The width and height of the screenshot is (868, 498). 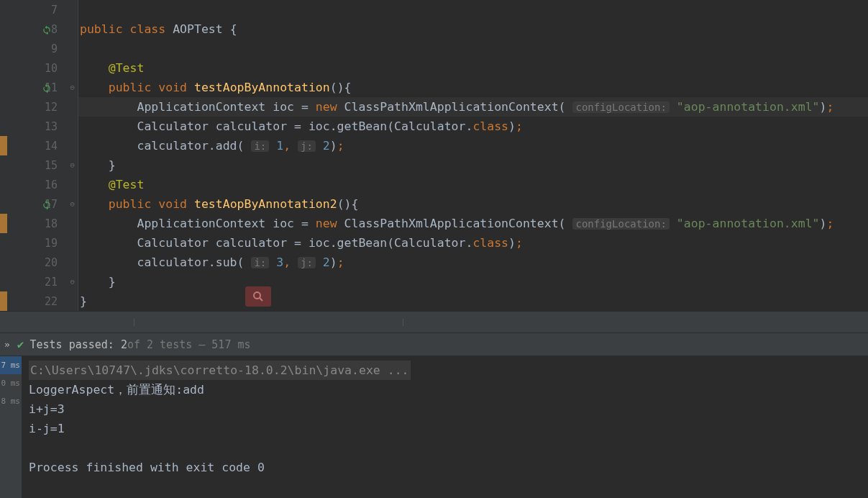 What do you see at coordinates (47, 282) in the screenshot?
I see `line-number: 21` at bounding box center [47, 282].